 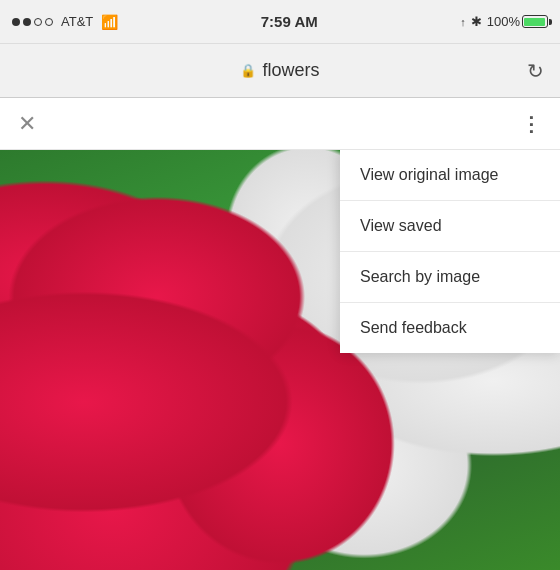 I want to click on close-button: ✕, so click(x=27, y=124).